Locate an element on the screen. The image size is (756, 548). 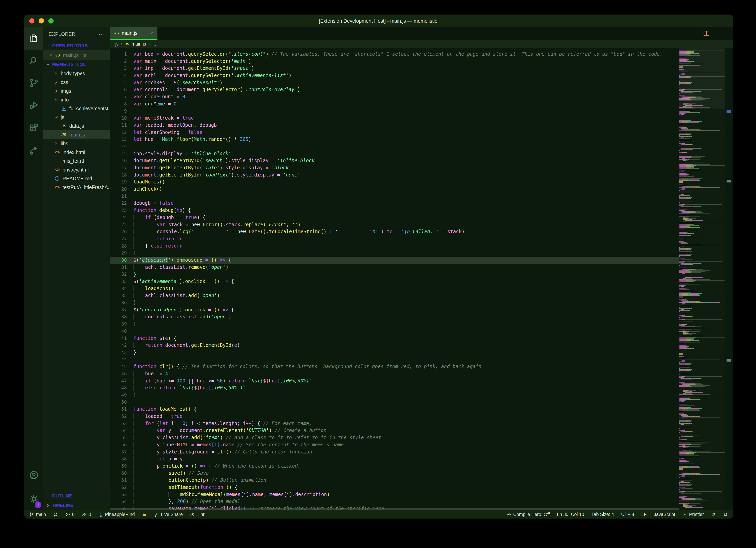
code-line: 12let clearShowing = false is located at coordinates (394, 133).